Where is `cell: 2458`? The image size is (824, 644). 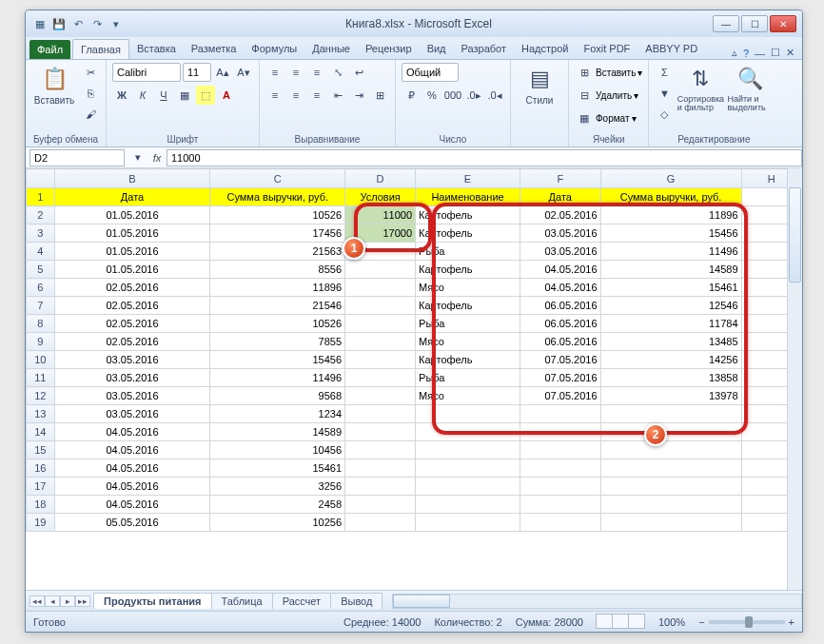
cell: 2458 is located at coordinates (278, 504).